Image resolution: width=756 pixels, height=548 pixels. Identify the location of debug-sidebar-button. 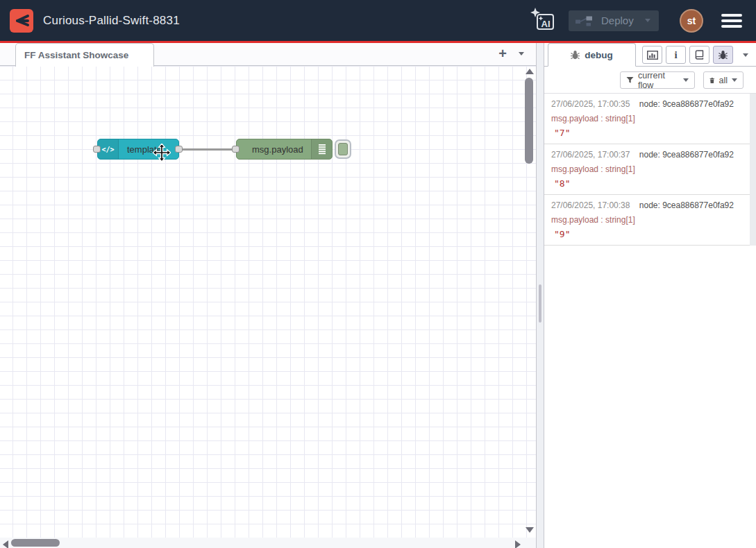
(723, 55).